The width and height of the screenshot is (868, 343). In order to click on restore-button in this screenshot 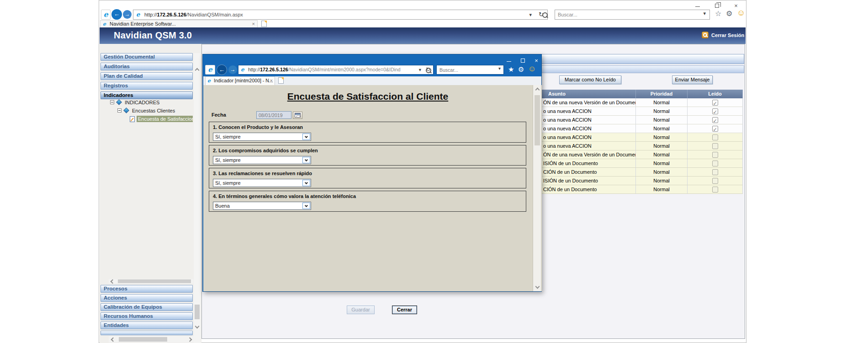, I will do `click(717, 5)`.